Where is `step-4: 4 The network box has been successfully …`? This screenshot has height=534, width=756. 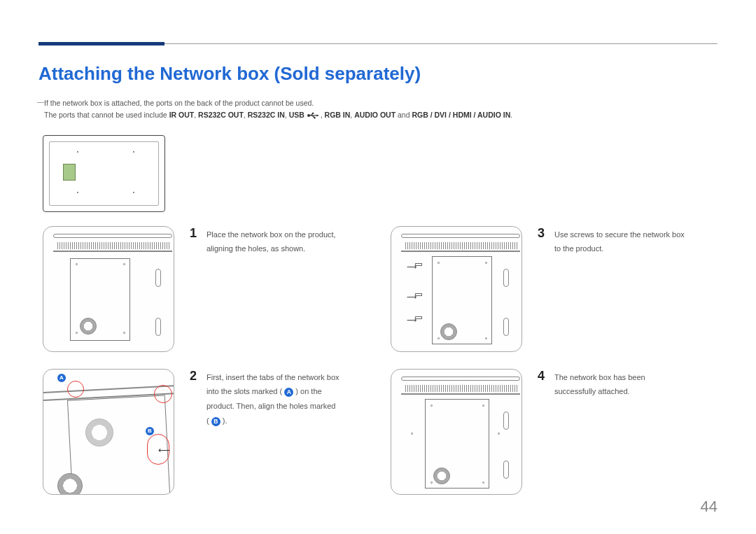 step-4: 4 The network box has been successfully … is located at coordinates (554, 432).